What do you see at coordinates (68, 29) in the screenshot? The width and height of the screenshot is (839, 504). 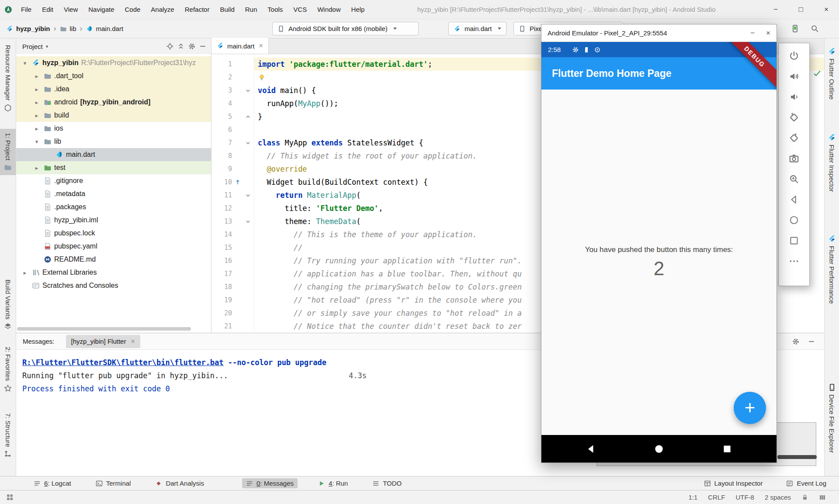 I see `breadcrumb-lib: lib` at bounding box center [68, 29].